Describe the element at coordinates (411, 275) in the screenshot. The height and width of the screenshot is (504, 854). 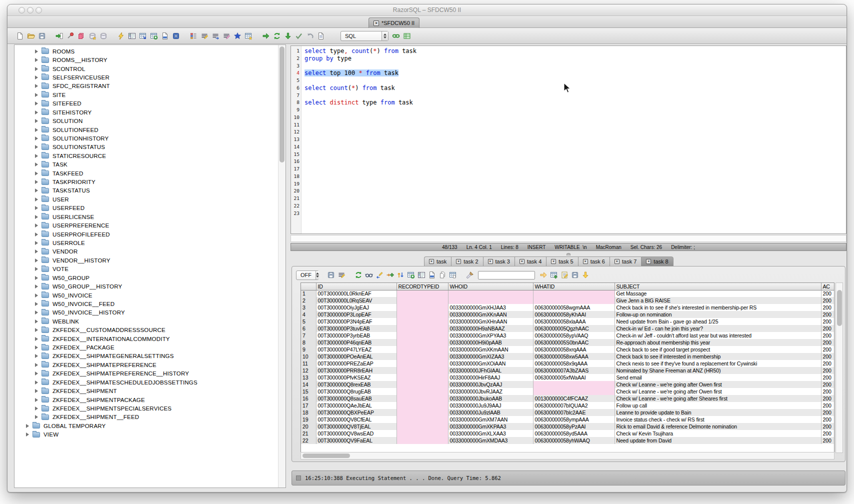
I see `table-refresh-icon` at that location.